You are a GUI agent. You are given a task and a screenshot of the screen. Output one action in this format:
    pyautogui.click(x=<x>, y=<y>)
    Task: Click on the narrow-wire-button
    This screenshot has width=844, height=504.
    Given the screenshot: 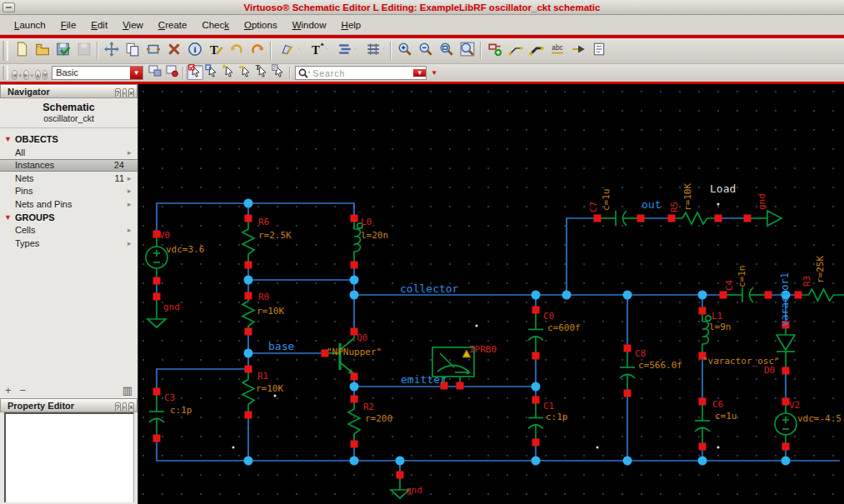 What is the action you would take?
    pyautogui.click(x=515, y=52)
    